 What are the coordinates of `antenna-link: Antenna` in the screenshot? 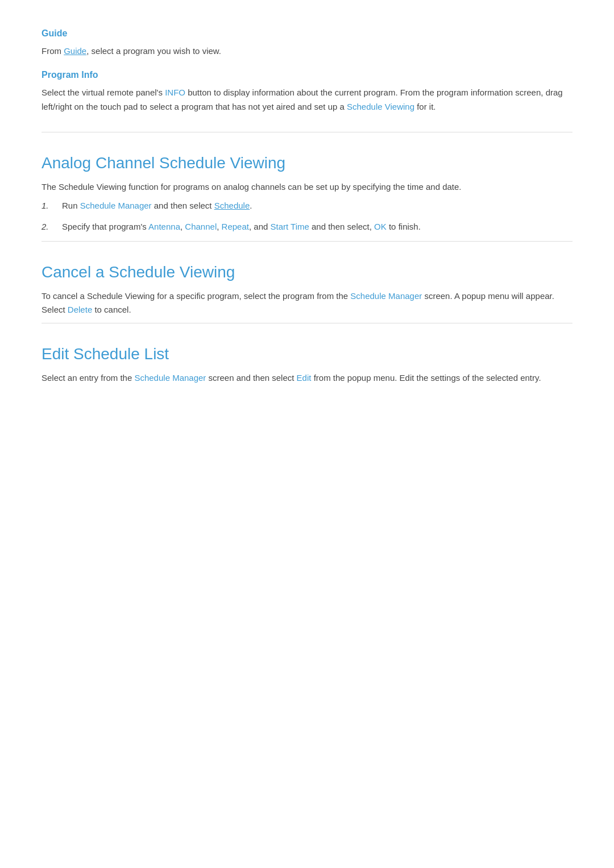 It's located at (164, 226).